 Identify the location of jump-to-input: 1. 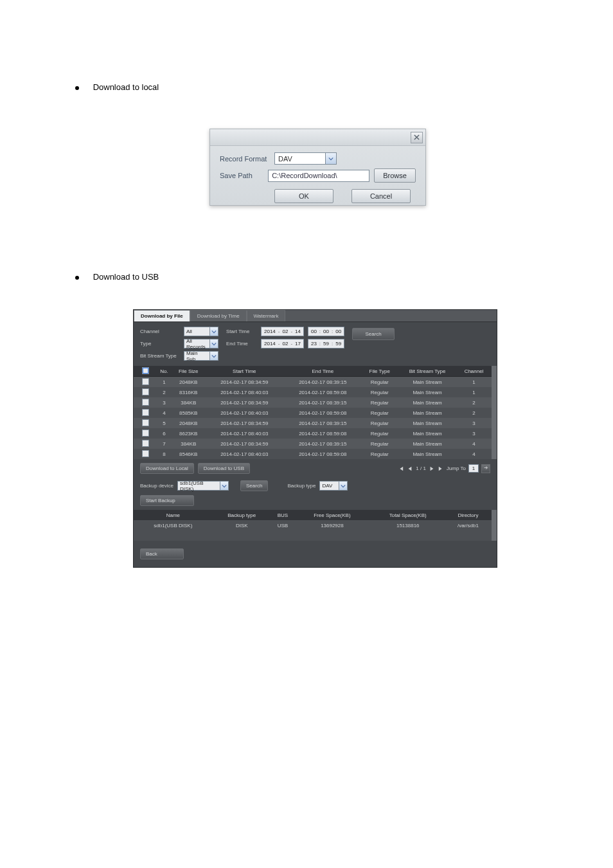
(474, 468).